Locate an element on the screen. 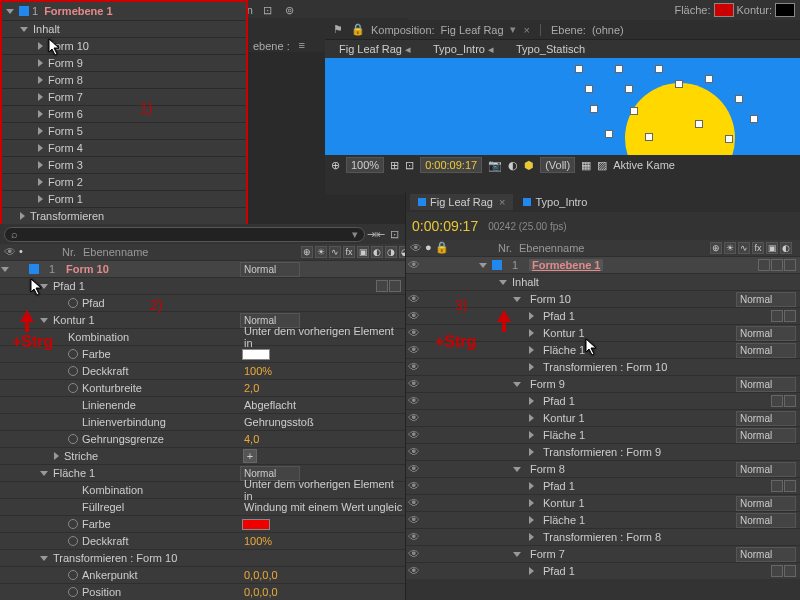  layer-row: 👁 1 Formebene 1 is located at coordinates (603, 264).